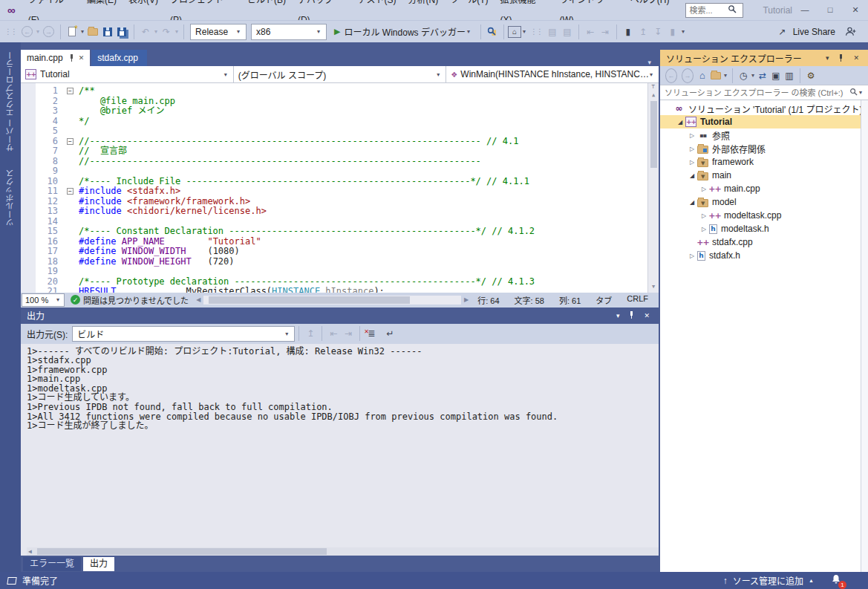 This screenshot has height=589, width=868. I want to click on output-panel-titlebar: 出力 ▾ ✕, so click(340, 316).